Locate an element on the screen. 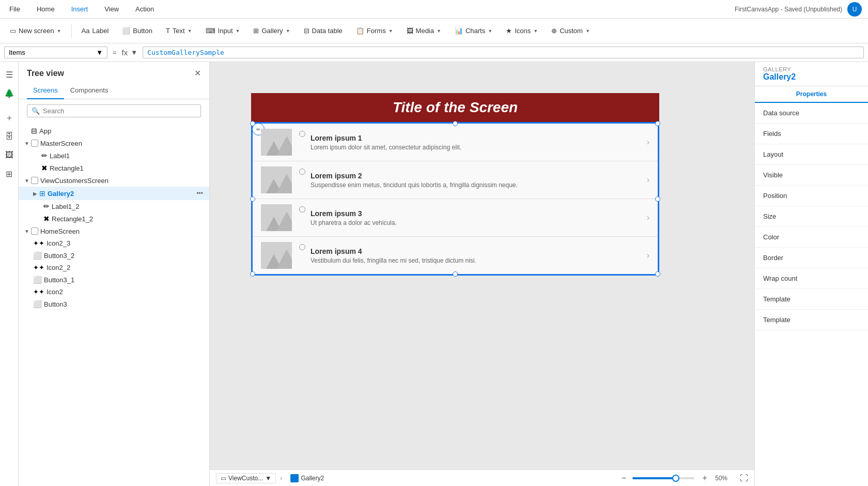 The width and height of the screenshot is (868, 486). menu-file: File is located at coordinates (14, 9).